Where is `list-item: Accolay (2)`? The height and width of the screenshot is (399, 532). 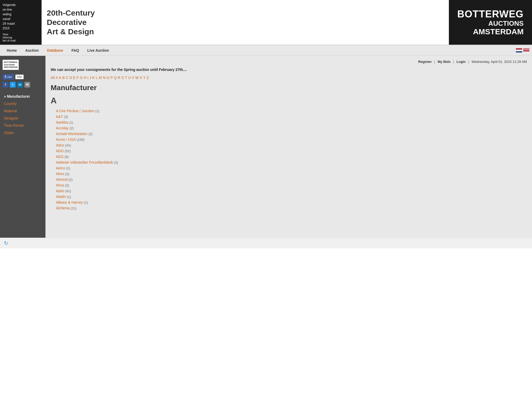 list-item: Accolay (2) is located at coordinates (289, 128).